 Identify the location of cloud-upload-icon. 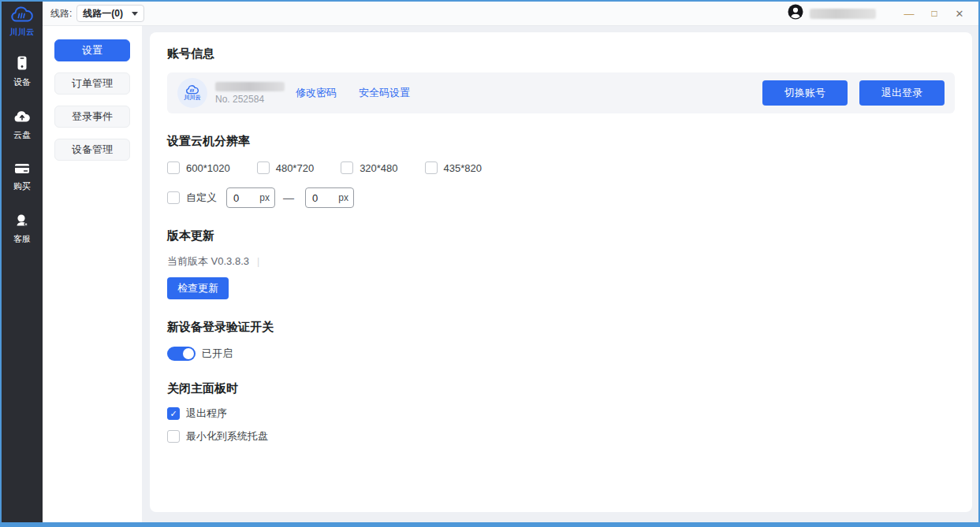
(22, 118).